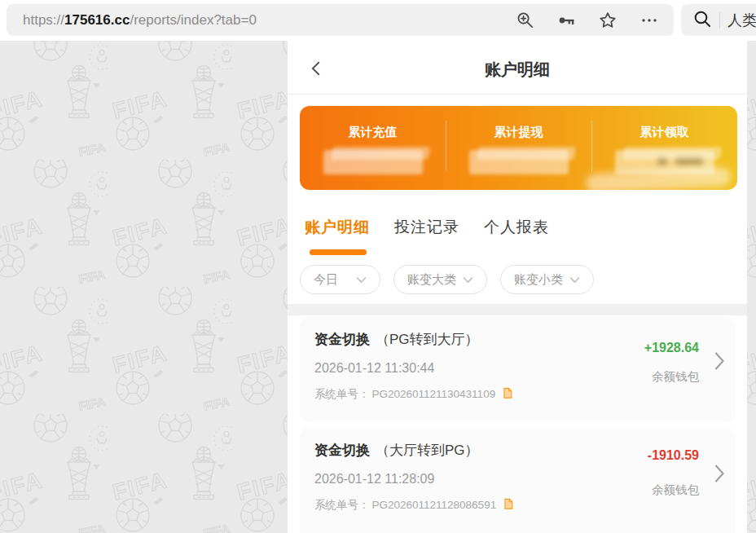 The image size is (756, 533). I want to click on address-bar: https://175616.cc/reports/index?tab=0, so click(341, 20).